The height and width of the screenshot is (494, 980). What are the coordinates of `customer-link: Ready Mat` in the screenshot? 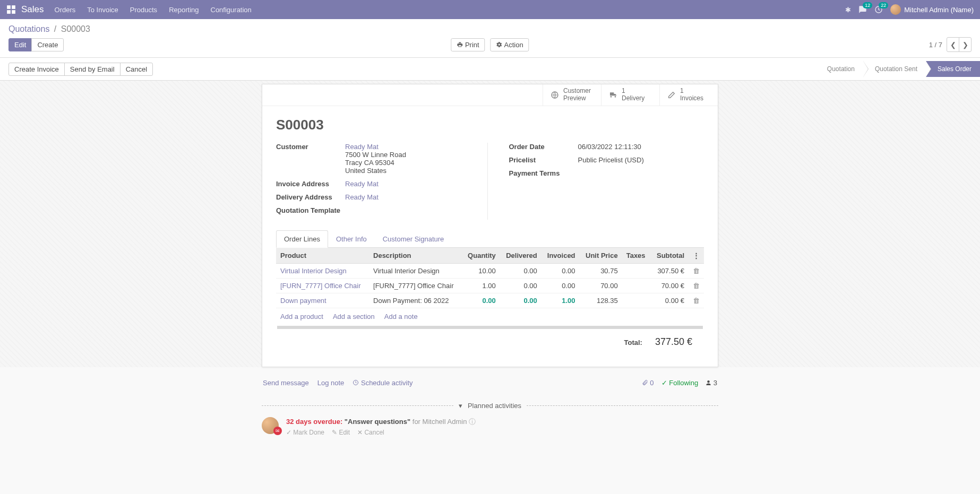 It's located at (362, 146).